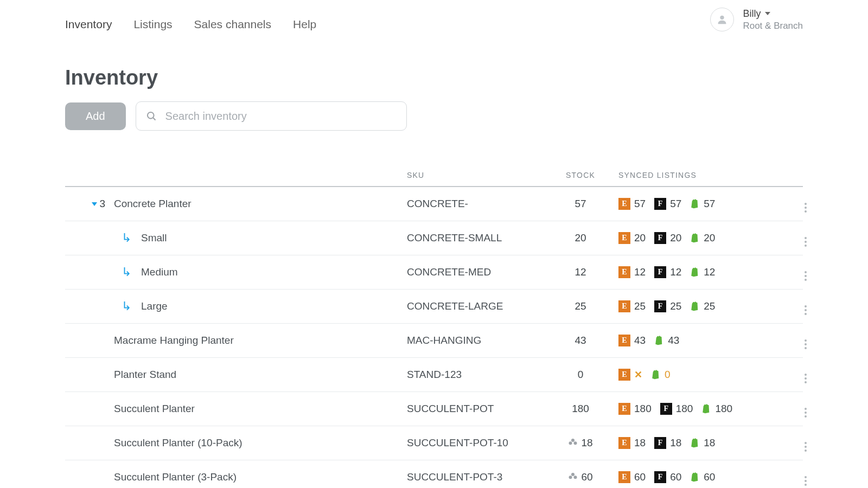 Image resolution: width=868 pixels, height=488 pixels. Describe the element at coordinates (703, 443) in the screenshot. I see `synced-listing: 18` at that location.